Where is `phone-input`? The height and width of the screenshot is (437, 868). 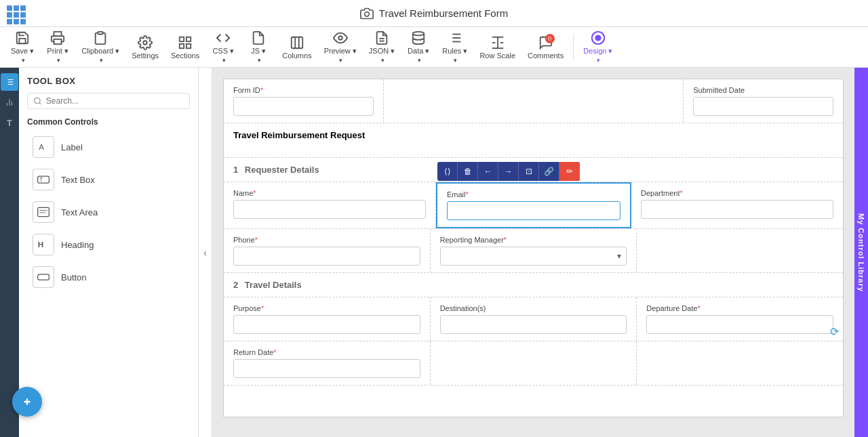 phone-input is located at coordinates (327, 256).